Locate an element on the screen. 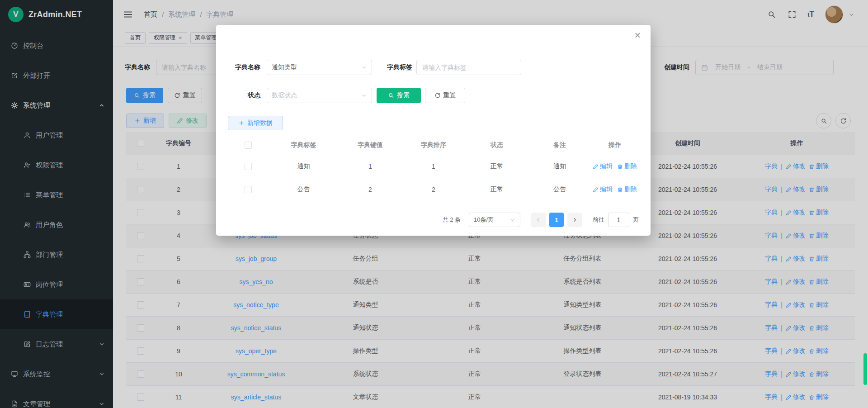  refresh-icon is located at coordinates (438, 95).